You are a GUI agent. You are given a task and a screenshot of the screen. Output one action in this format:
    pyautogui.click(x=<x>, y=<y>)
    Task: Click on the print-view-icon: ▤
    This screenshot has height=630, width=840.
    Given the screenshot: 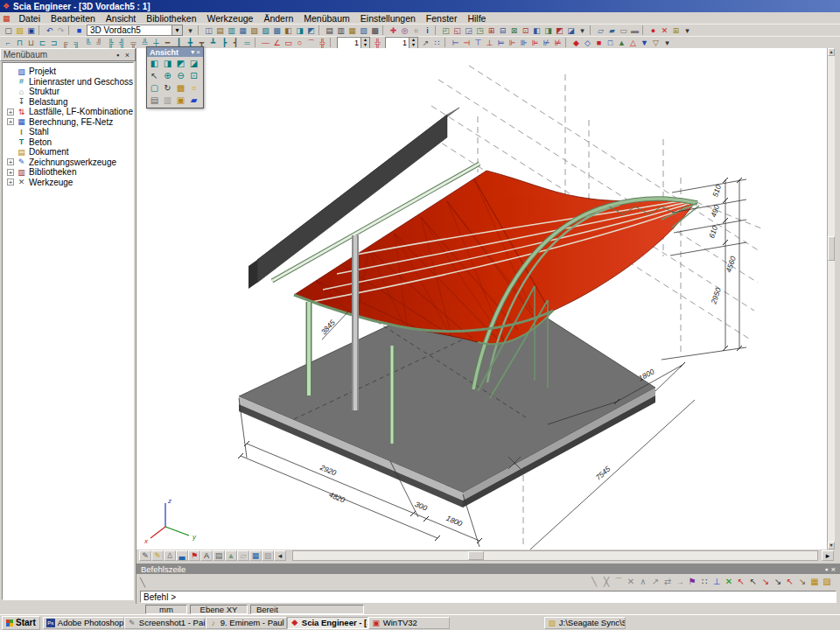 What is the action you would take?
    pyautogui.click(x=219, y=556)
    